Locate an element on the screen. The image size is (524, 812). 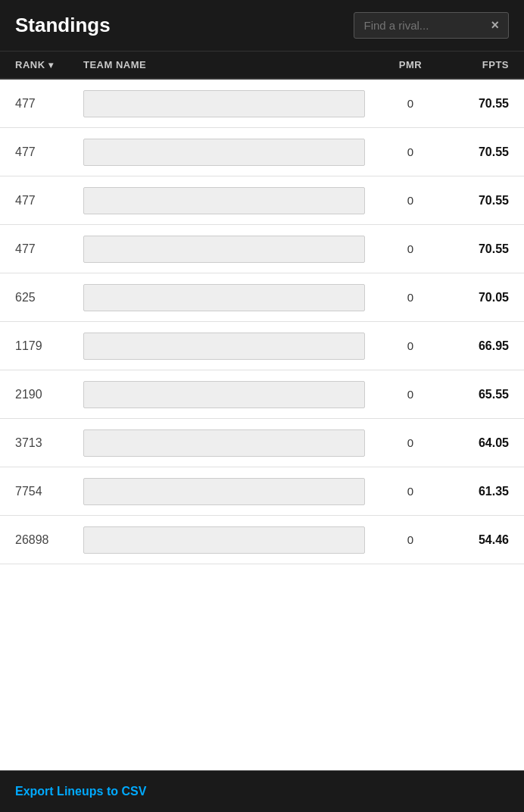
table-row: 26898 0 54.46 is located at coordinates (262, 540).